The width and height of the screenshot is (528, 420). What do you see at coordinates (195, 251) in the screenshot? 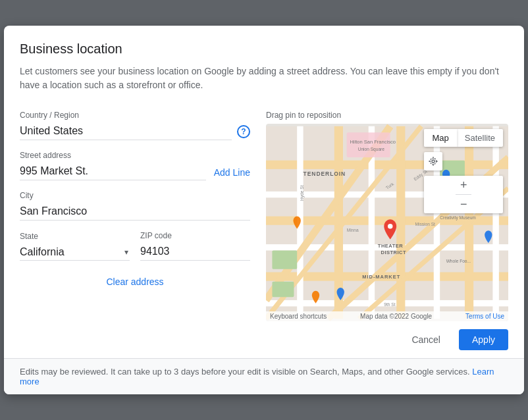
I see `zip-input` at bounding box center [195, 251].